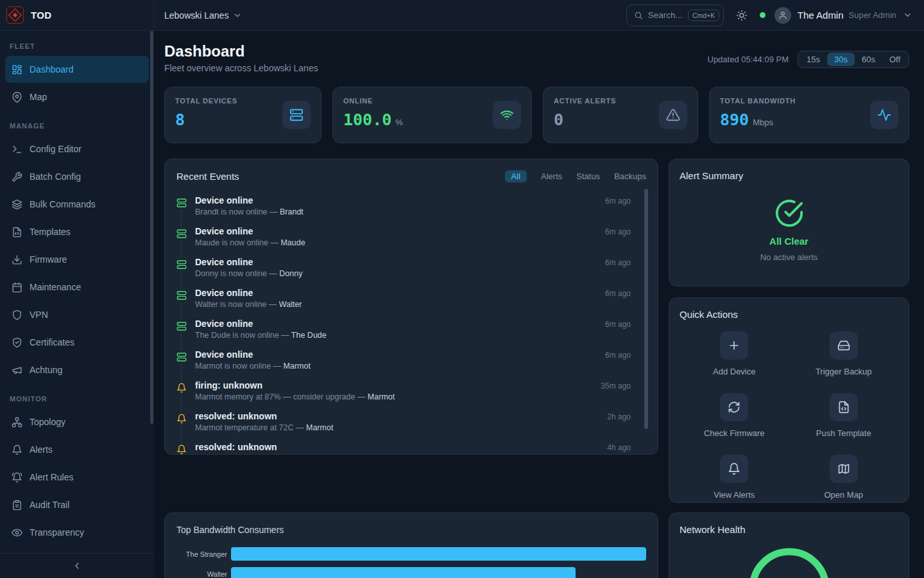 This screenshot has width=924, height=578. Describe the element at coordinates (77, 259) in the screenshot. I see `sidebar-item-firmware: Firmware` at that location.